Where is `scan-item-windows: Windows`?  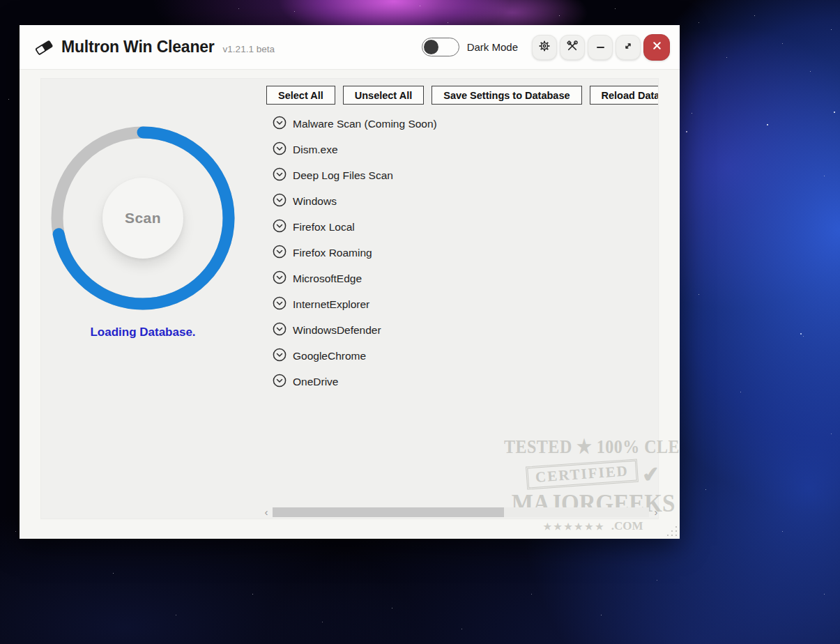
scan-item-windows: Windows is located at coordinates (355, 201).